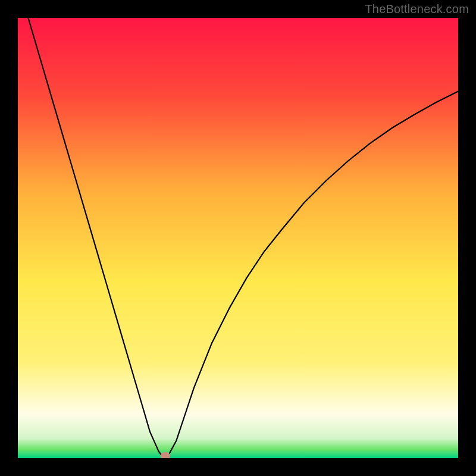  What do you see at coordinates (416, 10) in the screenshot?
I see `watermark-text: TheBottleneck.com` at bounding box center [416, 10].